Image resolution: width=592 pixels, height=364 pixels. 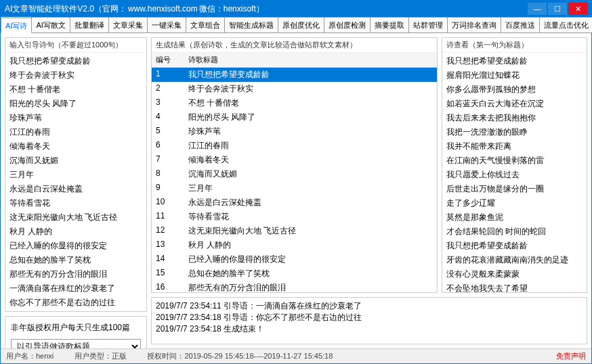 What do you see at coordinates (515, 161) in the screenshot?
I see `list-item: 在江南的天气慢慢剥落的雷` at bounding box center [515, 161].